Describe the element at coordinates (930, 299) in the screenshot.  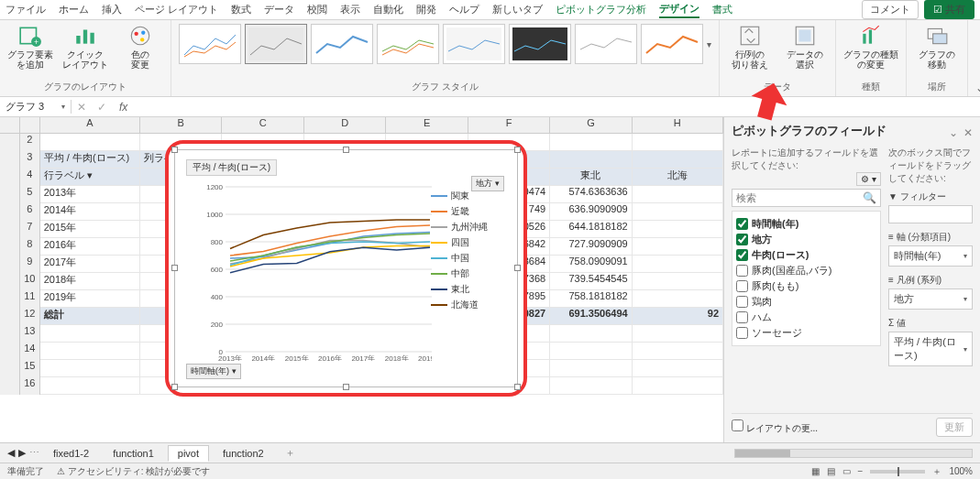
I see `area-legend-box: 地方▾` at that location.